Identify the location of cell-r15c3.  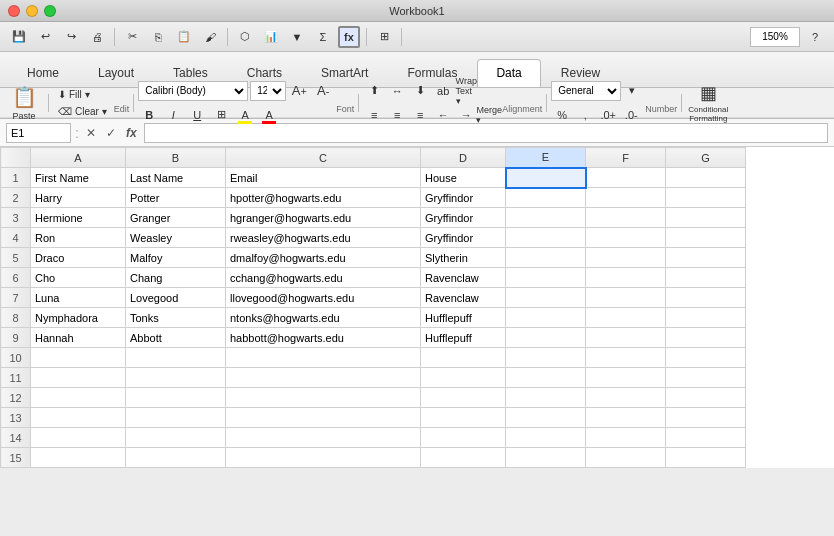
(324, 458).